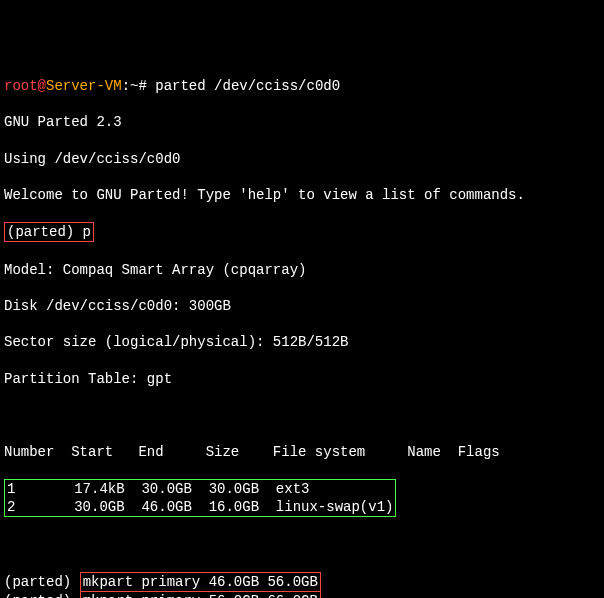  Describe the element at coordinates (146, 86) in the screenshot. I see `prompt-hash: #` at that location.